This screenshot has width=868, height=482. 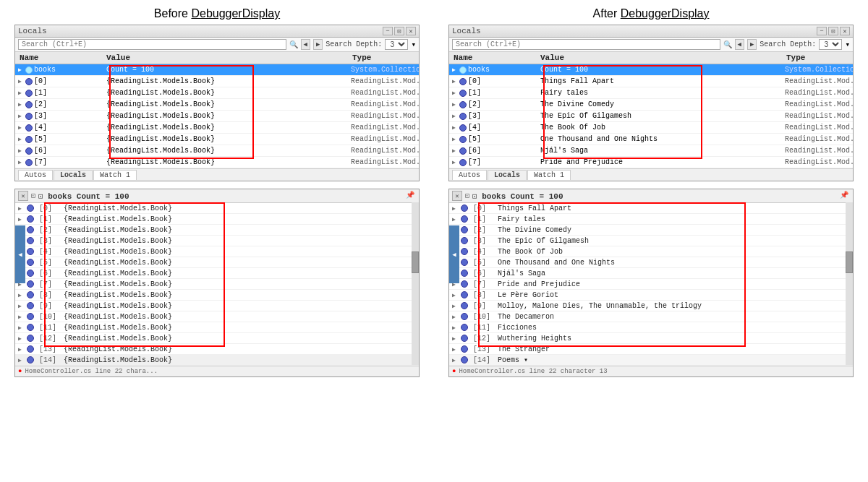 I want to click on list-item: ▶[1]Fairy tales, so click(x=651, y=220).